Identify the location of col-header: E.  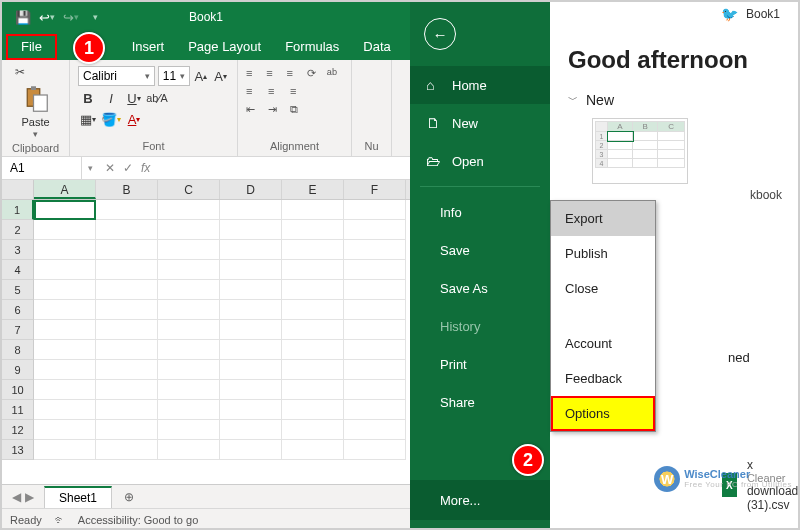
(313, 190).